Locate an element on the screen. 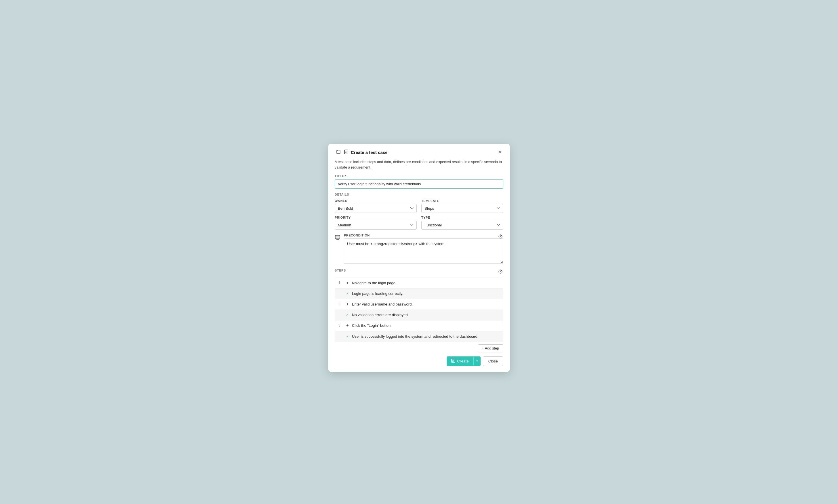 Image resolution: width=838 pixels, height=504 pixels. modal-body: TITLE* DETAILS OWNER Ben Bold Alice Smit… is located at coordinates (419, 261).